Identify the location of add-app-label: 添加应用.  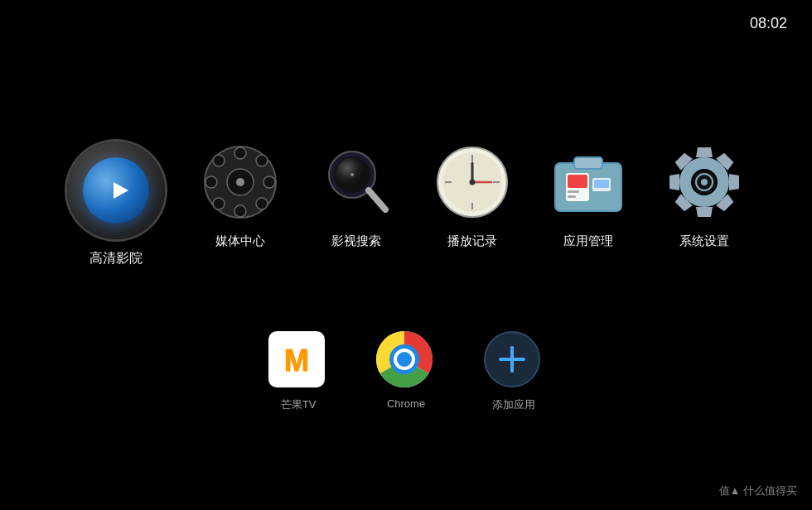
(514, 405).